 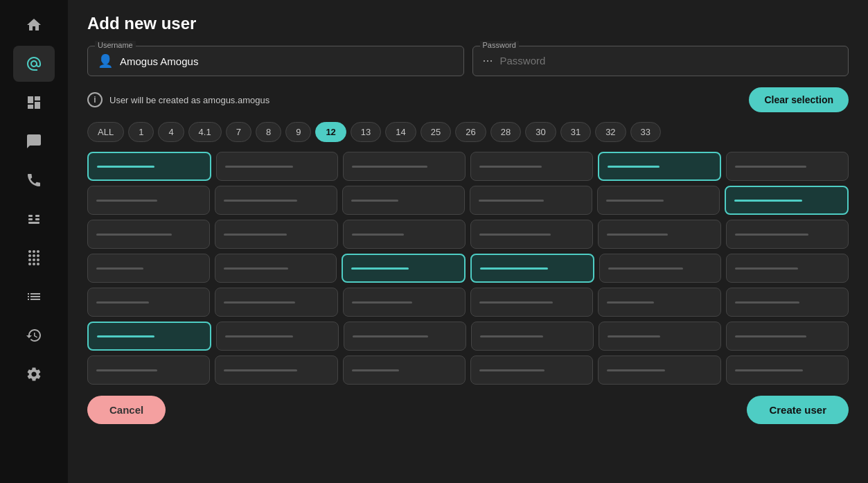 What do you see at coordinates (34, 180) in the screenshot?
I see `sidebar-item-phone` at bounding box center [34, 180].